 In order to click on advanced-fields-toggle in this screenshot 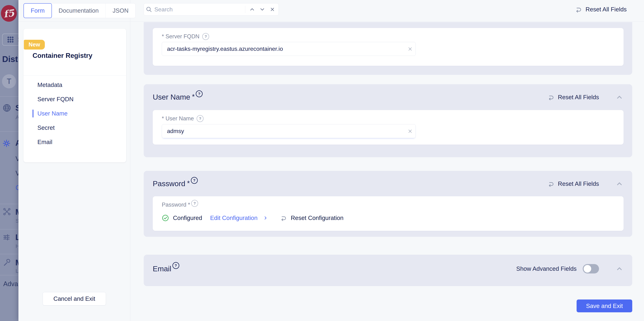, I will do `click(591, 269)`.